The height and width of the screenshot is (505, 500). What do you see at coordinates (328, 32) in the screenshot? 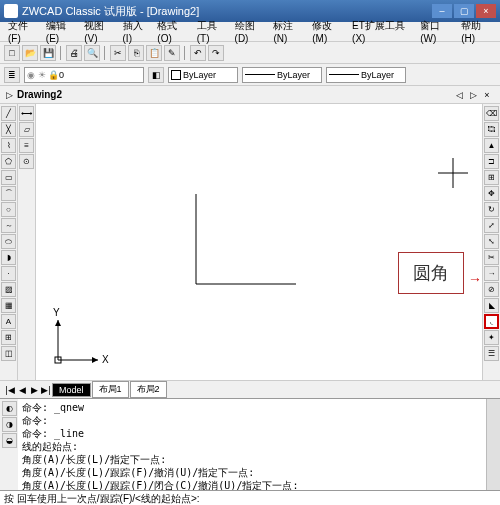
I see `menu-modify: 修改(M)` at bounding box center [328, 32].